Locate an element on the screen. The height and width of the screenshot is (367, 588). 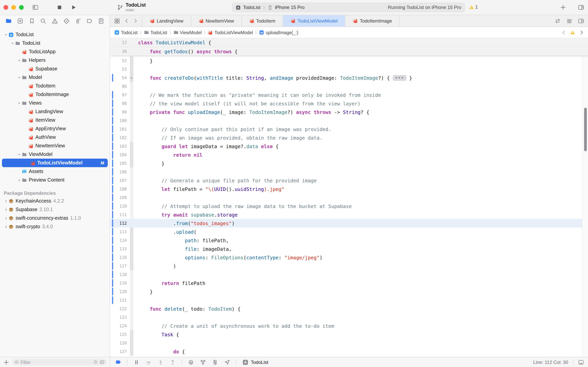
go-back-icon is located at coordinates (127, 21).